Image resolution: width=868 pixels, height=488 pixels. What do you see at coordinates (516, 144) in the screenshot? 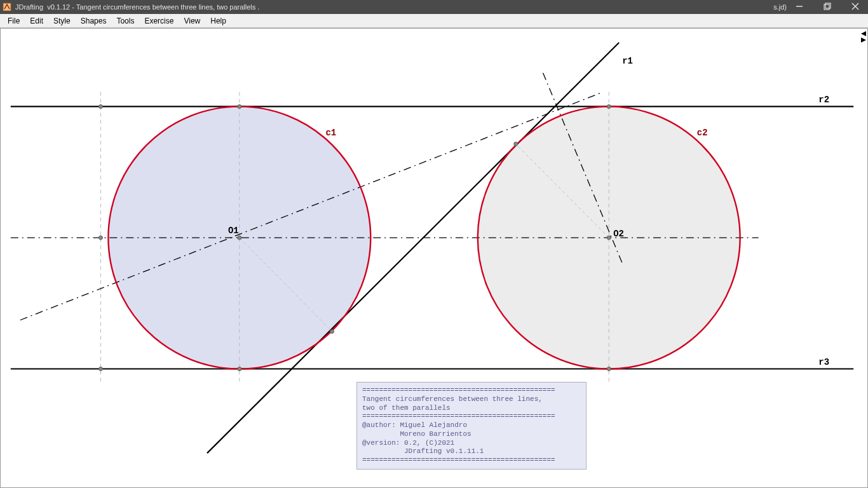
I see `point-t-c2-r1` at bounding box center [516, 144].